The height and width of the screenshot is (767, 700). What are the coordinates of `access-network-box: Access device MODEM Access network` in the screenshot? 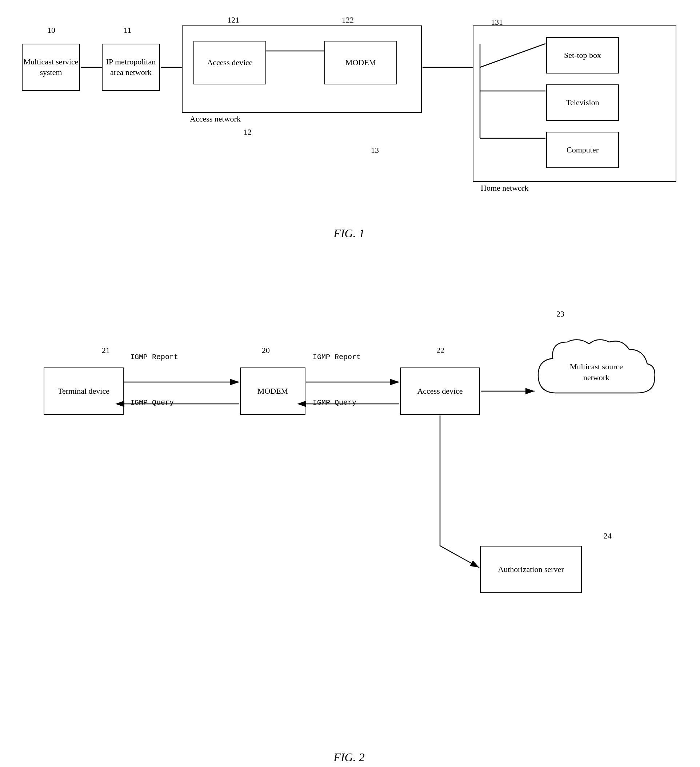 It's located at (302, 69).